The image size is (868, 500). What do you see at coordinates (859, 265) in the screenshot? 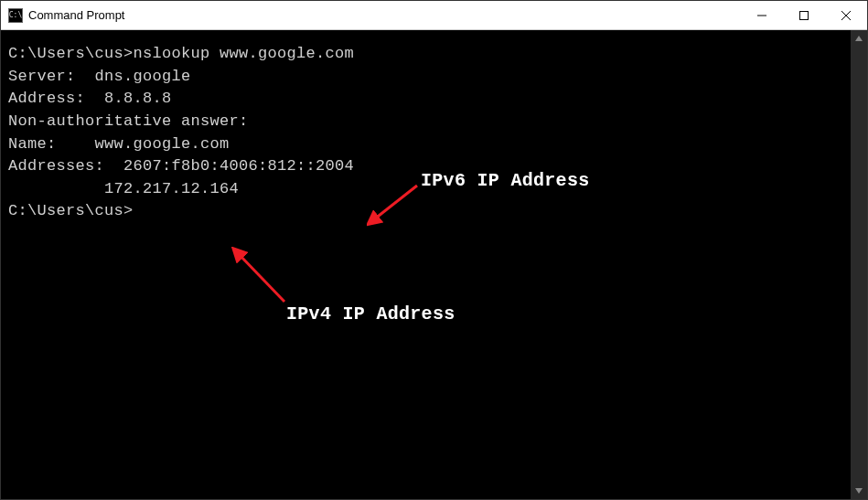
I see `scrollbar-track` at bounding box center [859, 265].